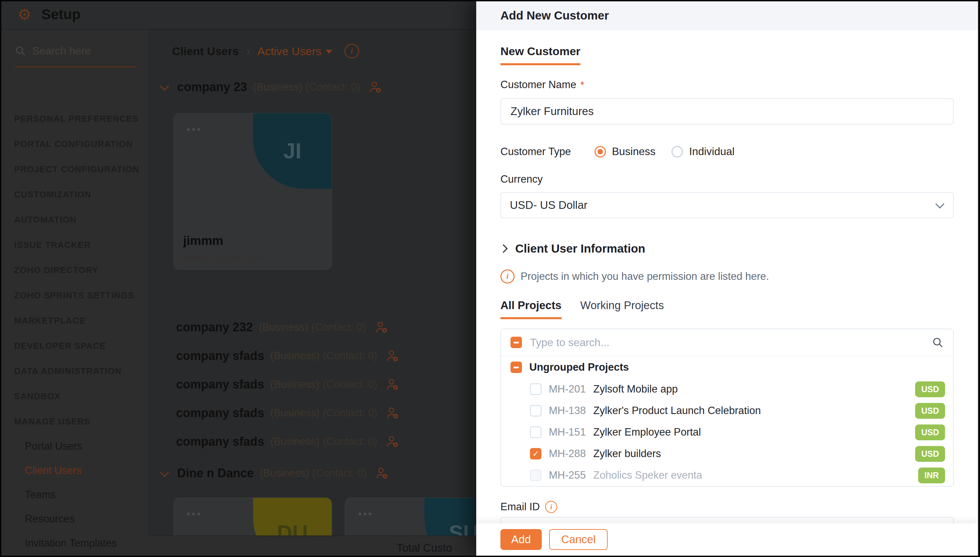 The image size is (980, 557). What do you see at coordinates (80, 321) in the screenshot?
I see `sidebar-item-marketplace: MARKETPLACE` at bounding box center [80, 321].